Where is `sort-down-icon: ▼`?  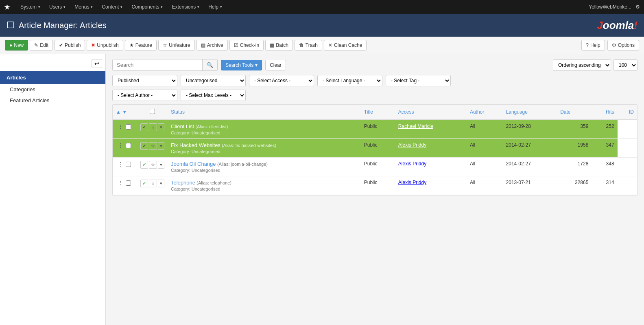
sort-down-icon: ▼ is located at coordinates (124, 112).